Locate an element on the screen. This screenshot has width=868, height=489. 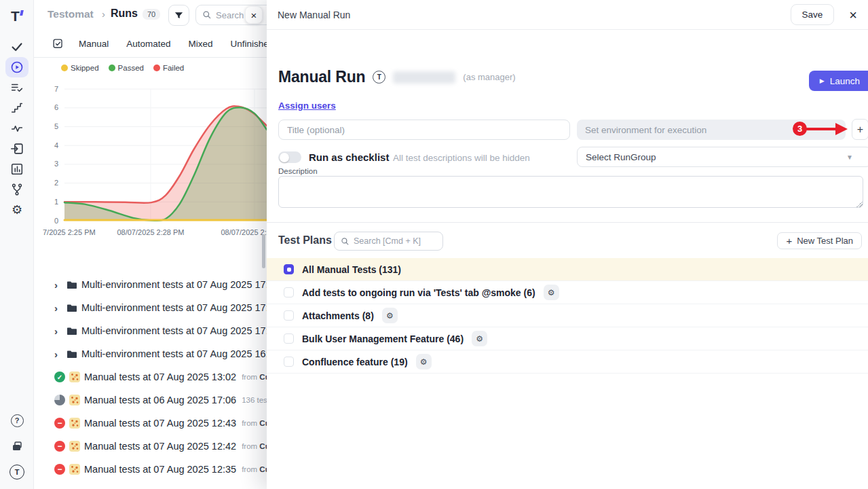
drawer-title: New Manual Run is located at coordinates (314, 15).